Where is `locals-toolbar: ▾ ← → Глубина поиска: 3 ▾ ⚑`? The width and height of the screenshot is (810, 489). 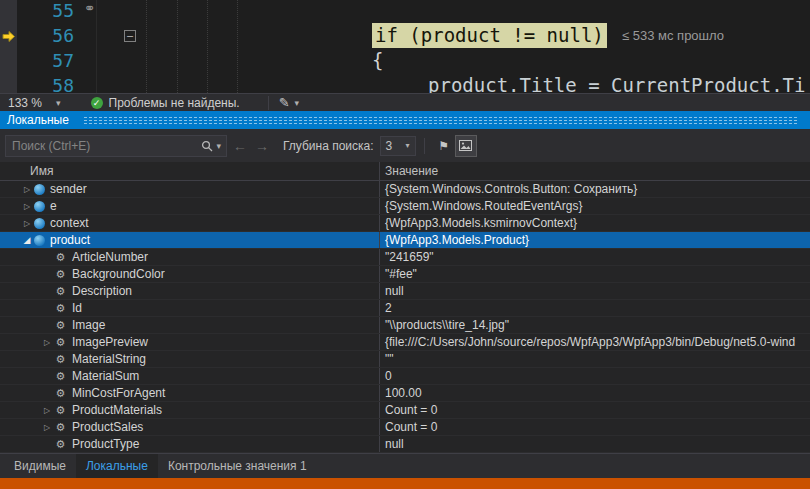 locals-toolbar: ▾ ← → Глубина поиска: 3 ▾ ⚑ is located at coordinates (405, 146).